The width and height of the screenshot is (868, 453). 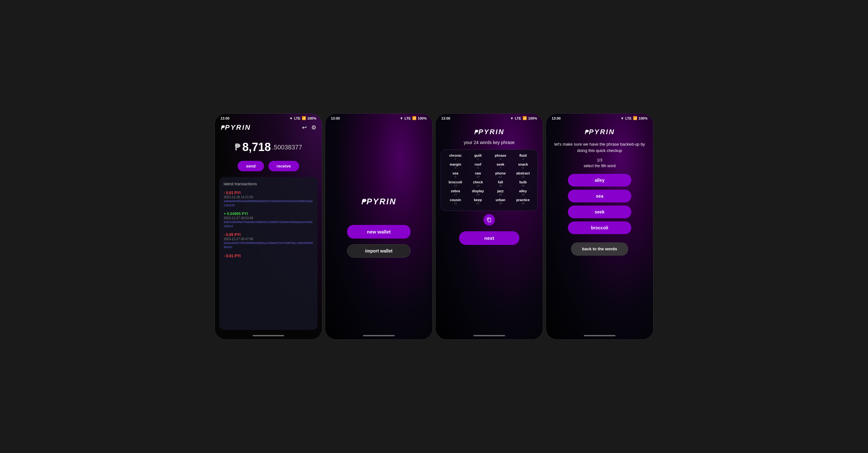 What do you see at coordinates (489, 132) in the screenshot?
I see `logo-3: ₱PYRIN` at bounding box center [489, 132].